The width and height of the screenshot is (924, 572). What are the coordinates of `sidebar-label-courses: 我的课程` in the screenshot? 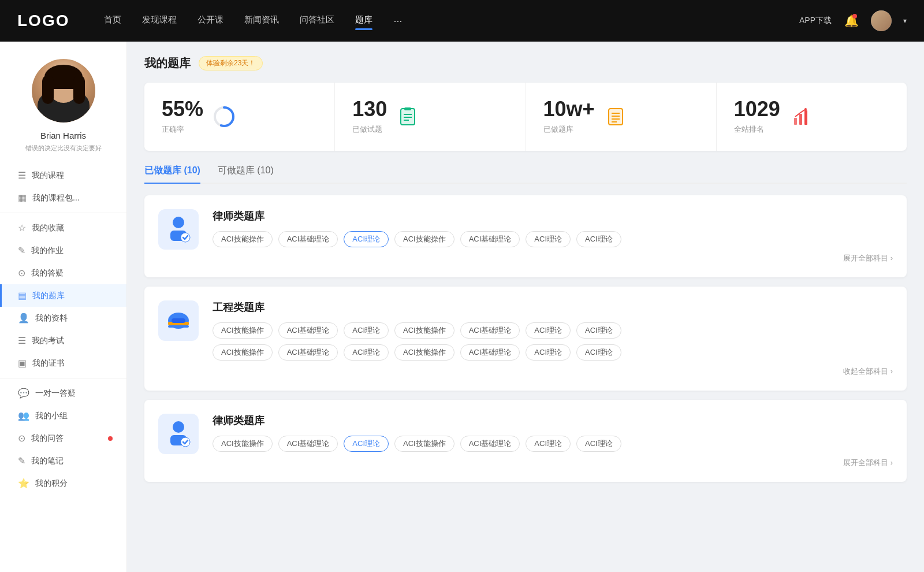 It's located at (48, 176).